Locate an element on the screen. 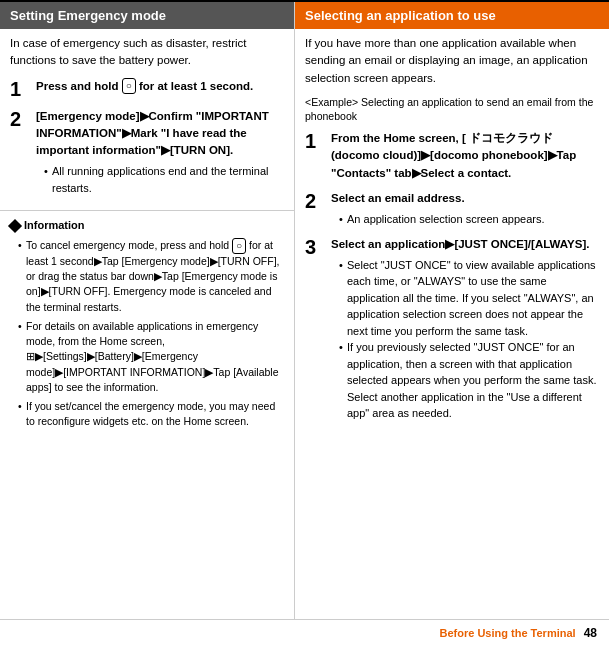 The width and height of the screenshot is (609, 645). power-icon-small: ○ is located at coordinates (239, 246).